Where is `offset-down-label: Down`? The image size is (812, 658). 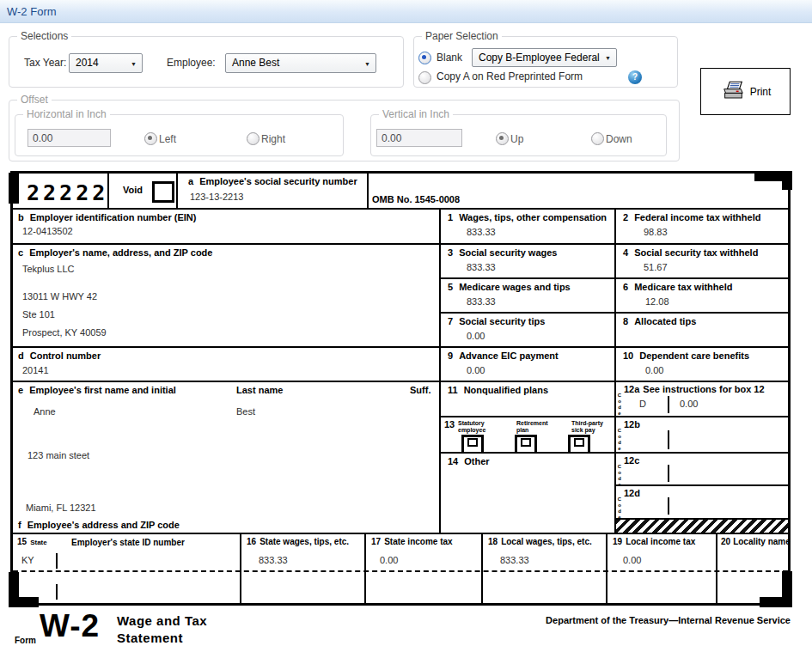 offset-down-label: Down is located at coordinates (619, 139).